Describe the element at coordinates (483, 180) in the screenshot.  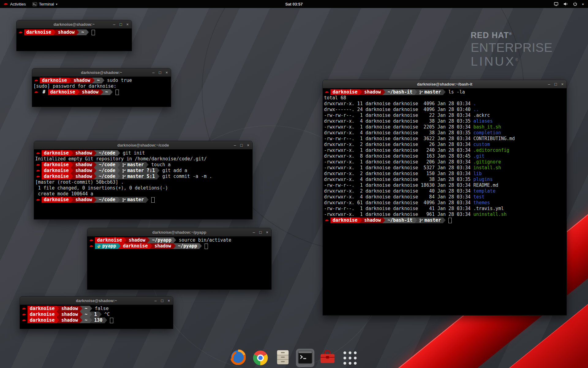
I see `terminal-text: plugins` at that location.